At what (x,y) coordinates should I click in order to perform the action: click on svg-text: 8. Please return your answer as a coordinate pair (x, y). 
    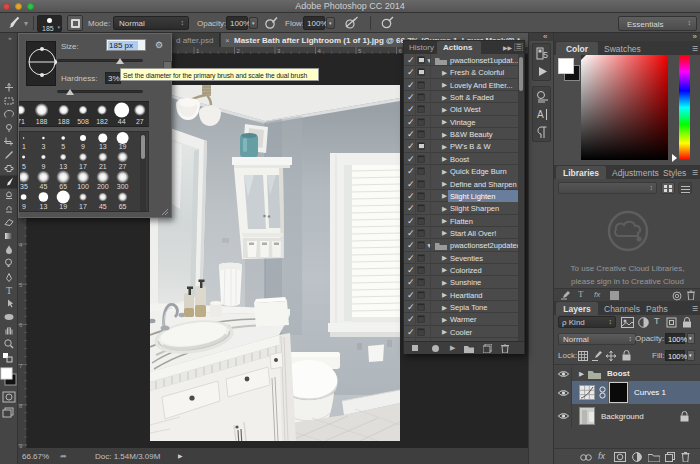
    Looking at the image, I should click on (21, 406).